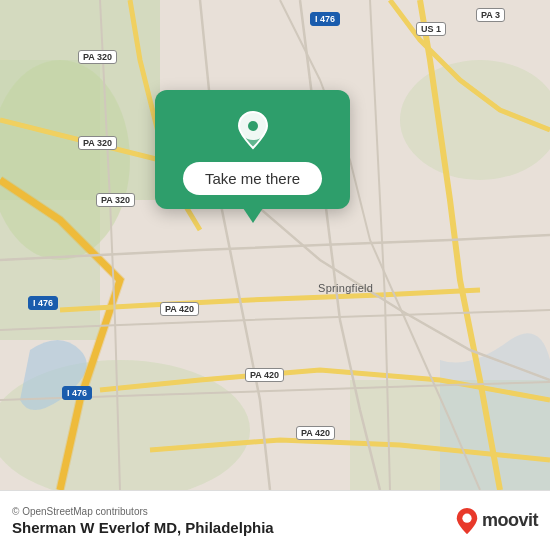 The height and width of the screenshot is (550, 550). Describe the element at coordinates (252, 150) in the screenshot. I see `popup-card: Take me there` at that location.